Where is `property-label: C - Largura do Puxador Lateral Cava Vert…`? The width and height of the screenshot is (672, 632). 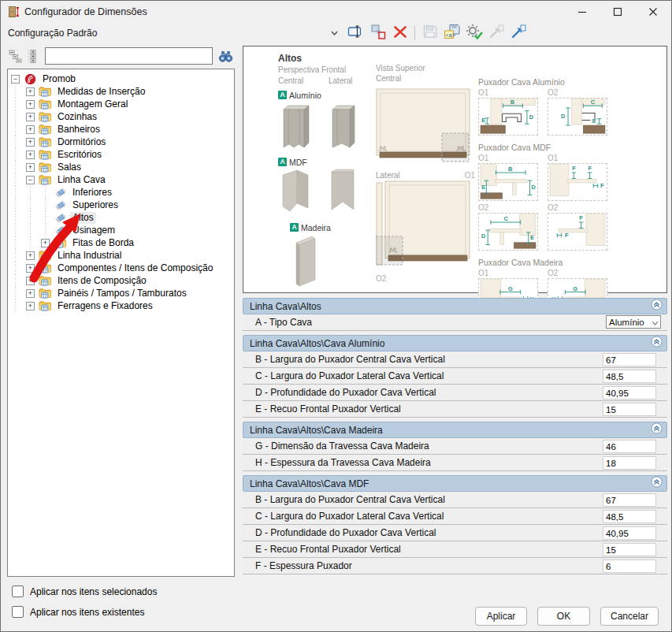
property-label: C - Largura do Puxador Lateral Cava Vert… is located at coordinates (350, 376).